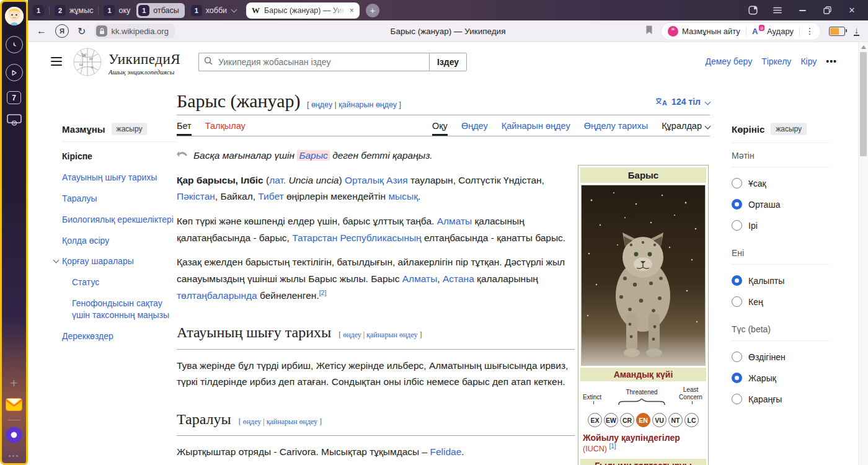  I want to click on tab-counter-button: 7, so click(14, 98).